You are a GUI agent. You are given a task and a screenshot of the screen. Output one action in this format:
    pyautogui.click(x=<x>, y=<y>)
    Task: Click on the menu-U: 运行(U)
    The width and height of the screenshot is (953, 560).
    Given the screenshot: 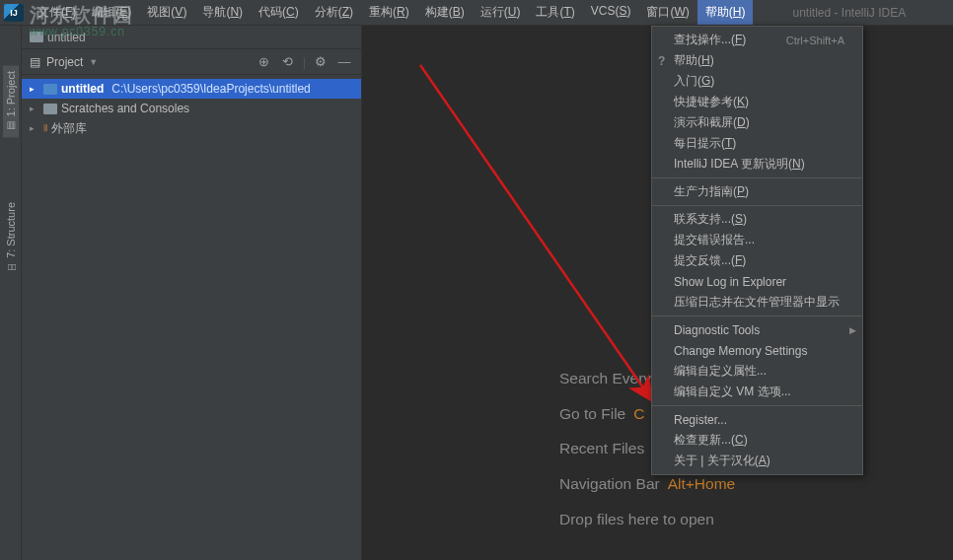 What is the action you would take?
    pyautogui.click(x=501, y=12)
    